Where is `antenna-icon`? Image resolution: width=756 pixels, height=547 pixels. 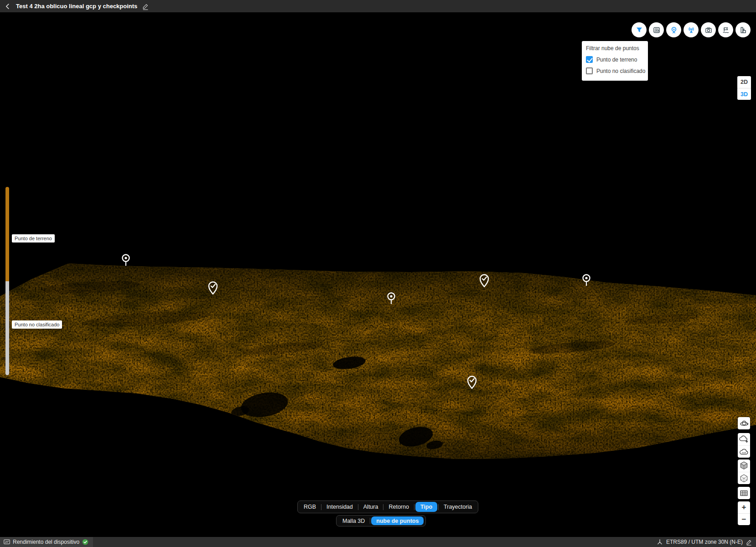
antenna-icon is located at coordinates (691, 30).